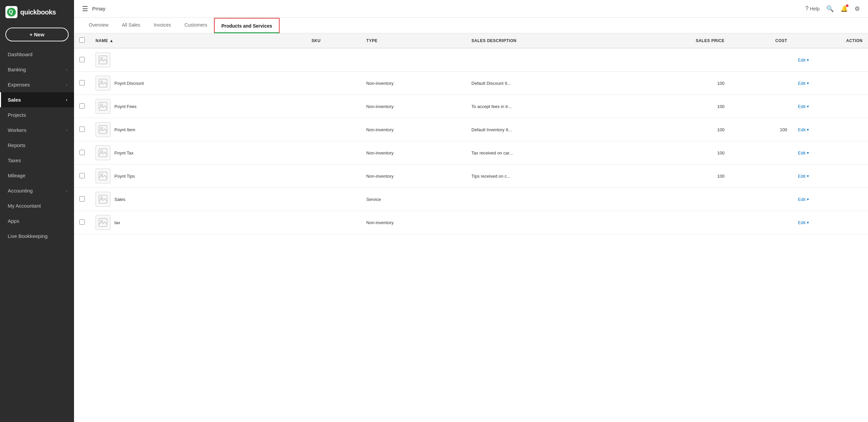 The width and height of the screenshot is (868, 422). Describe the element at coordinates (857, 9) in the screenshot. I see `settings-button: ⚙` at that location.